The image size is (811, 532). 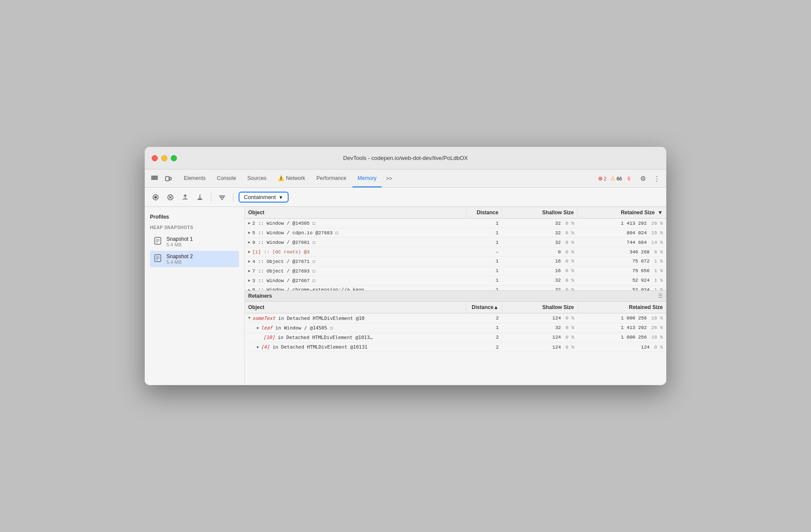 What do you see at coordinates (657, 179) in the screenshot?
I see `more-options-button: ⋮` at bounding box center [657, 179].